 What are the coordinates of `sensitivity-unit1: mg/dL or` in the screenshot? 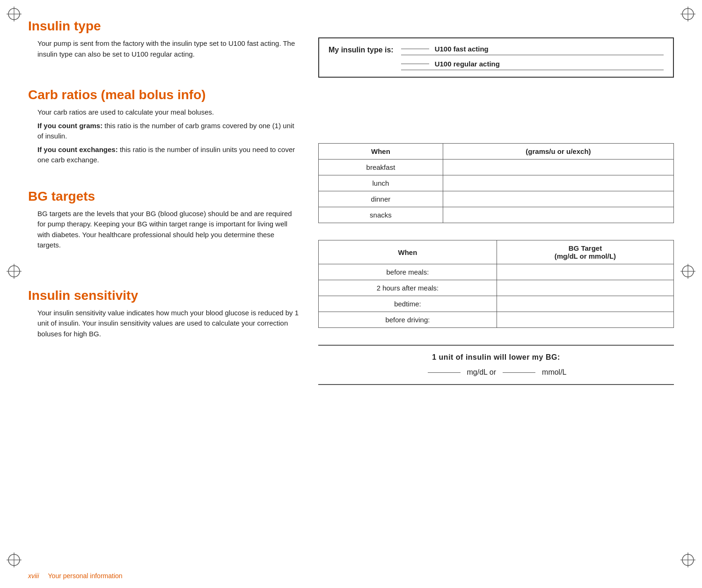 It's located at (482, 372).